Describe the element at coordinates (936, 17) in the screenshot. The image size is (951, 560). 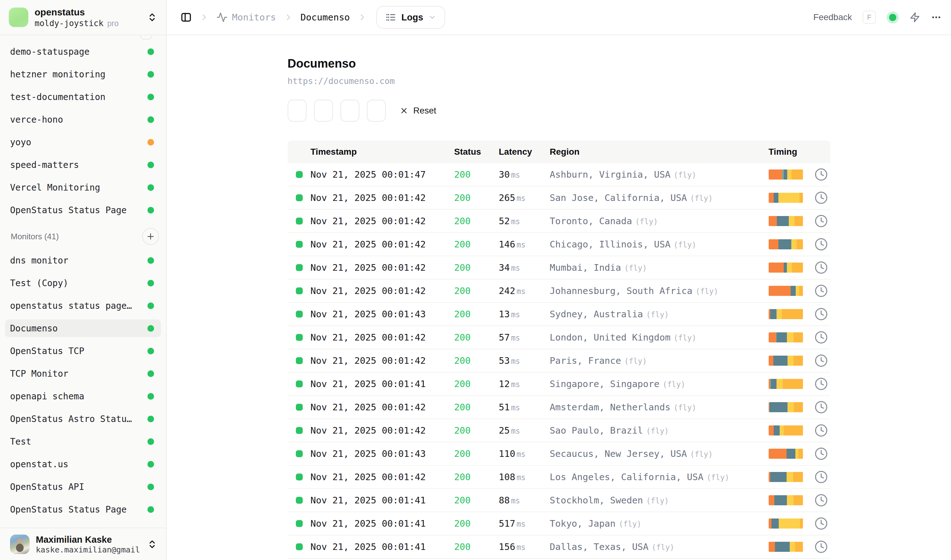
I see `more-menu-button` at that location.